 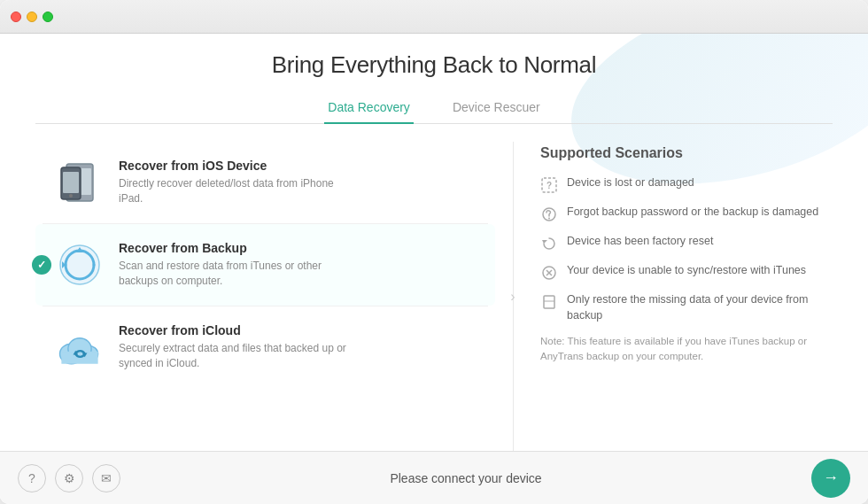 I want to click on forgot-password-icon, so click(x=549, y=214).